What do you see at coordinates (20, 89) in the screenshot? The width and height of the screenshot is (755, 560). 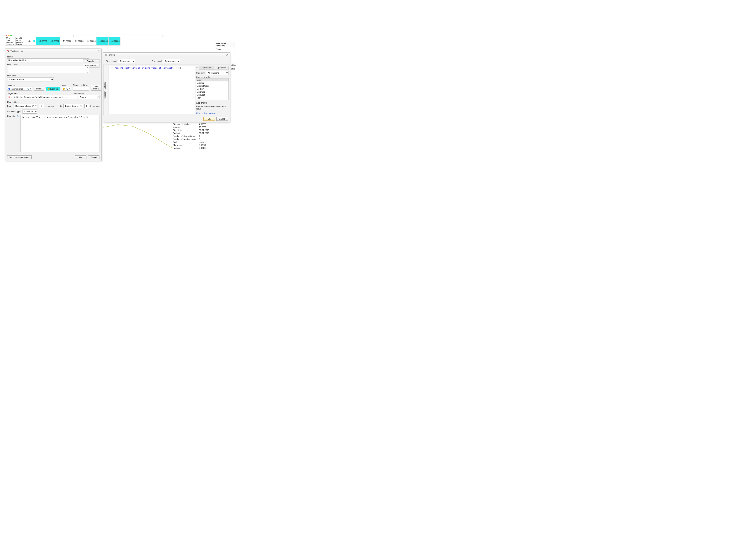 I see `severity-select: Informational 🔍 ▾` at bounding box center [20, 89].